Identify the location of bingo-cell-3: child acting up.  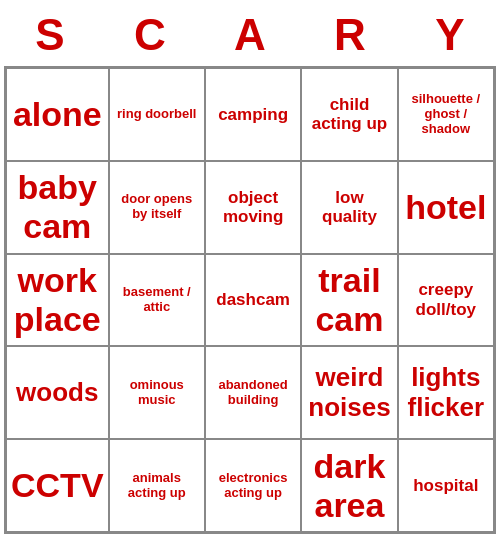
(349, 114).